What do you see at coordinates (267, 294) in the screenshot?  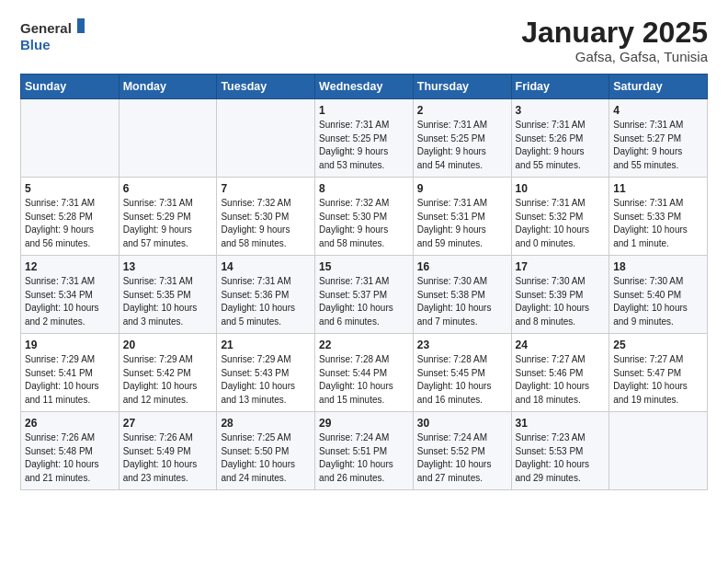 I see `calendar-cell: 14Sunrise: 7:31 AM Sunset: 5:36 PM Dayli…` at bounding box center [267, 294].